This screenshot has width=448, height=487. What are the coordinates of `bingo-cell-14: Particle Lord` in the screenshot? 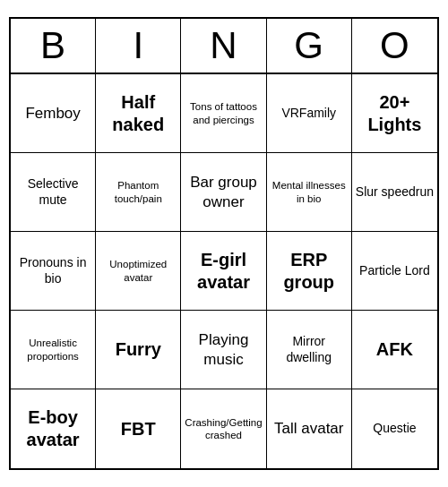 It's located at (394, 271).